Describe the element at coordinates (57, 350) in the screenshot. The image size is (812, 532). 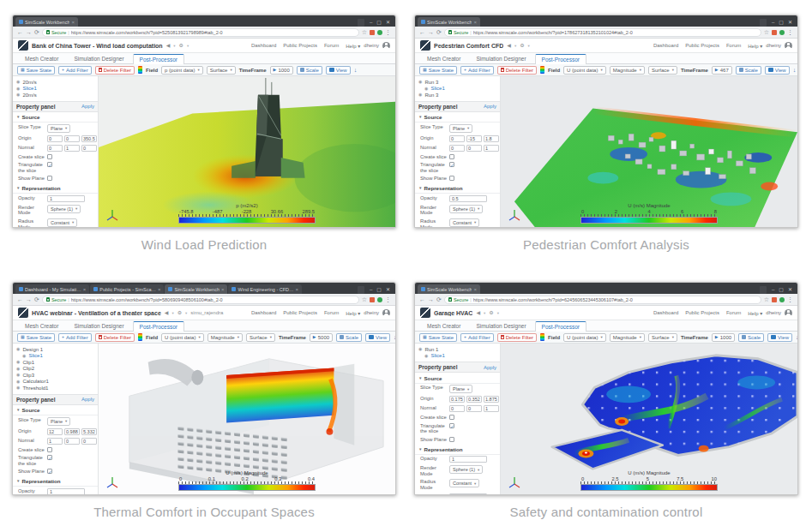
I see `tree-item: ◉Design 1` at that location.